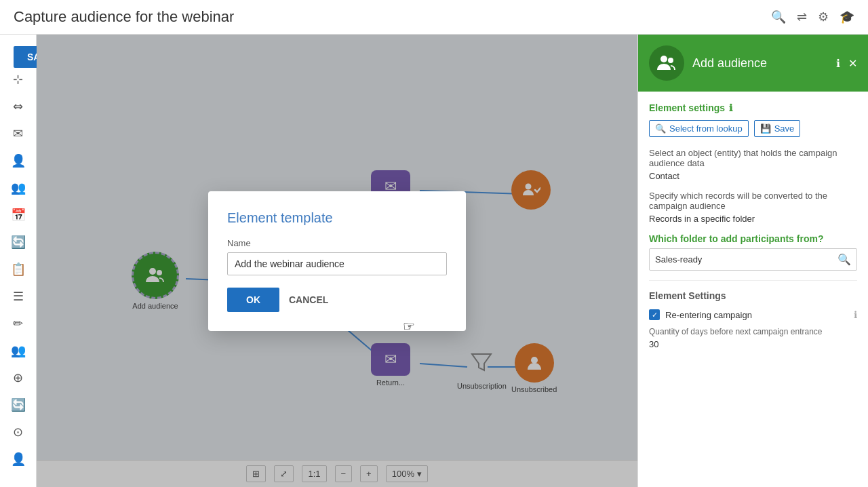 This screenshot has height=487, width=868. Describe the element at coordinates (18, 405) in the screenshot. I see `sidebar-refresh-icon: 🔄` at that location.